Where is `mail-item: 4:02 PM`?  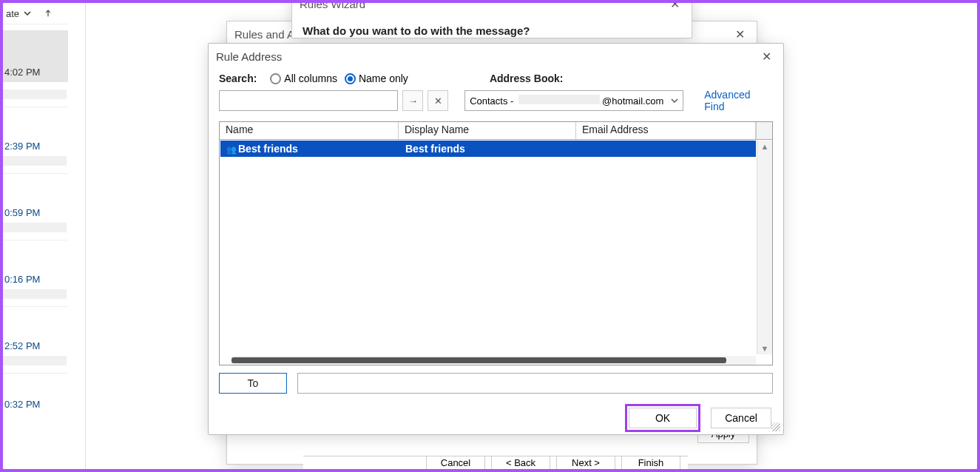
mail-item: 4:02 PM is located at coordinates (36, 65).